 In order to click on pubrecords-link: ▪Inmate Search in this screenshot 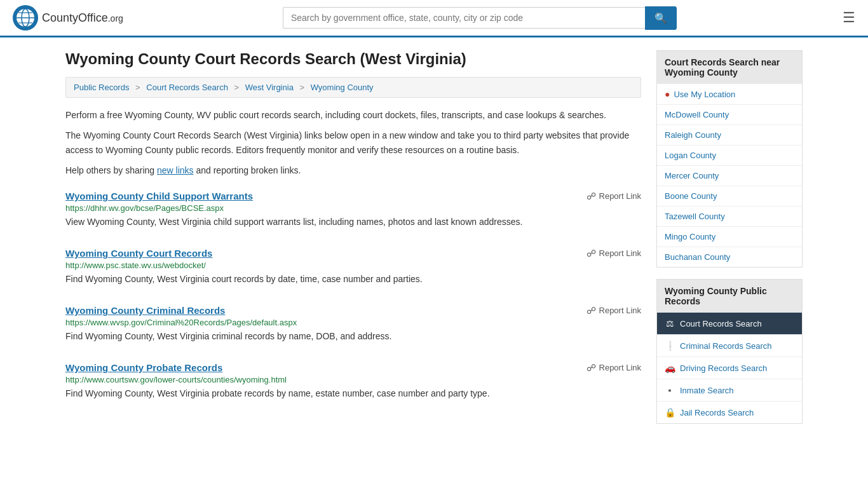, I will do `click(729, 390)`.